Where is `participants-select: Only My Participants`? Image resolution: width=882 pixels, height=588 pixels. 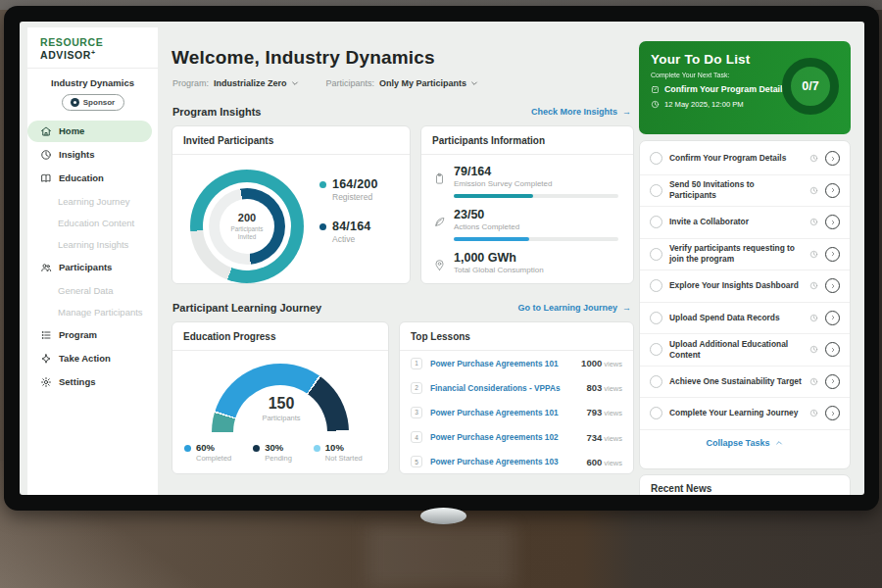 participants-select: Only My Participants is located at coordinates (429, 83).